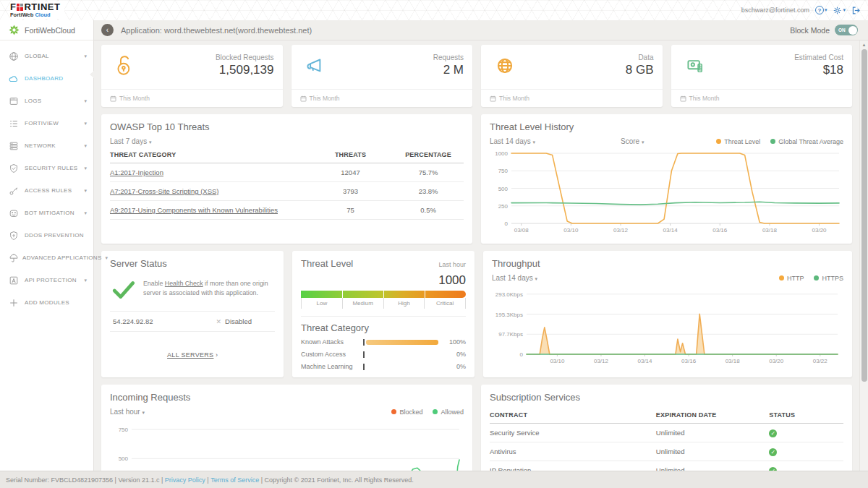 The image size is (868, 488). Describe the element at coordinates (42, 14) in the screenshot. I see `logo-cloud: Cloud` at that location.